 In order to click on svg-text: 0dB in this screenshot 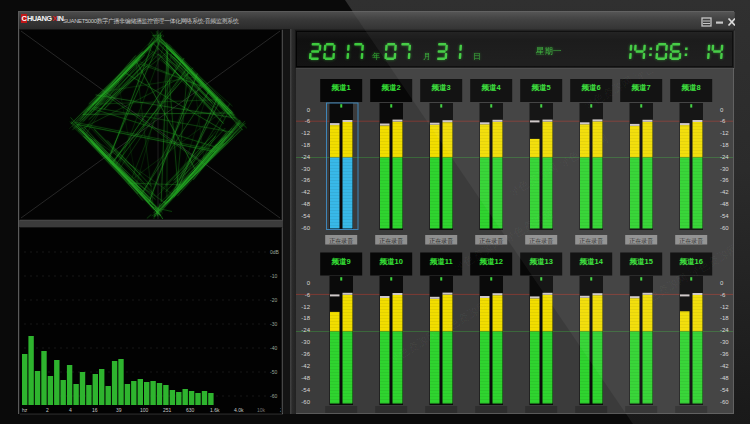, I will do `click(275, 252)`.